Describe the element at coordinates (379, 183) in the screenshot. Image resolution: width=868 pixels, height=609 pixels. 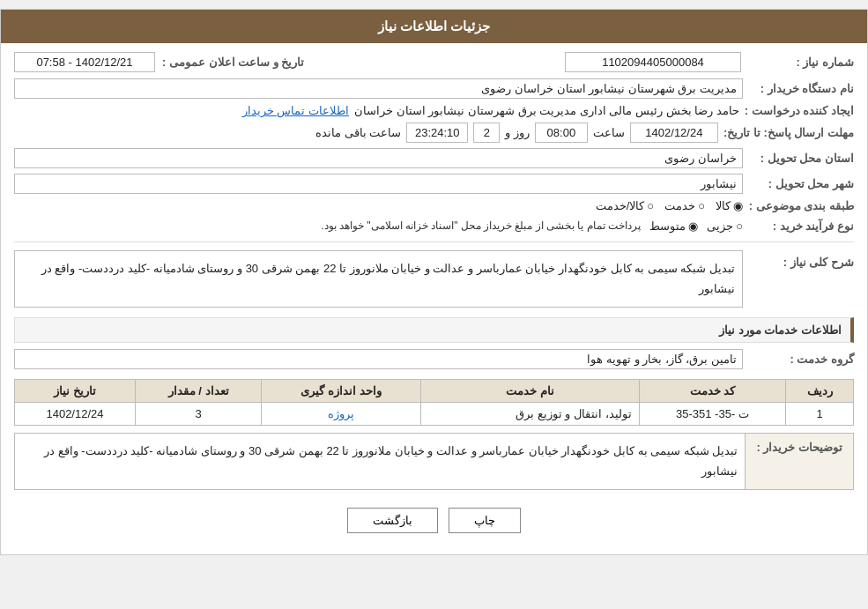
I see `city-value: نیشابور` at that location.